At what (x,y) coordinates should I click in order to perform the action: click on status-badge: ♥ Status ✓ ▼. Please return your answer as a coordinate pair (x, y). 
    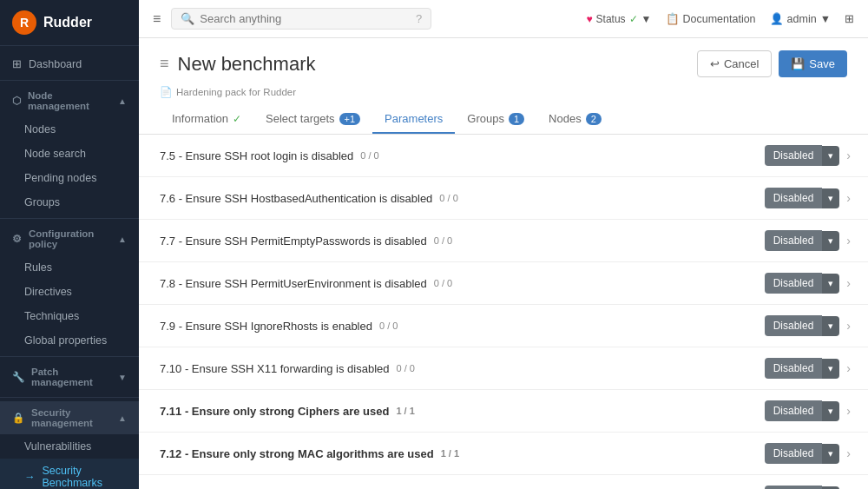
    Looking at the image, I should click on (618, 19).